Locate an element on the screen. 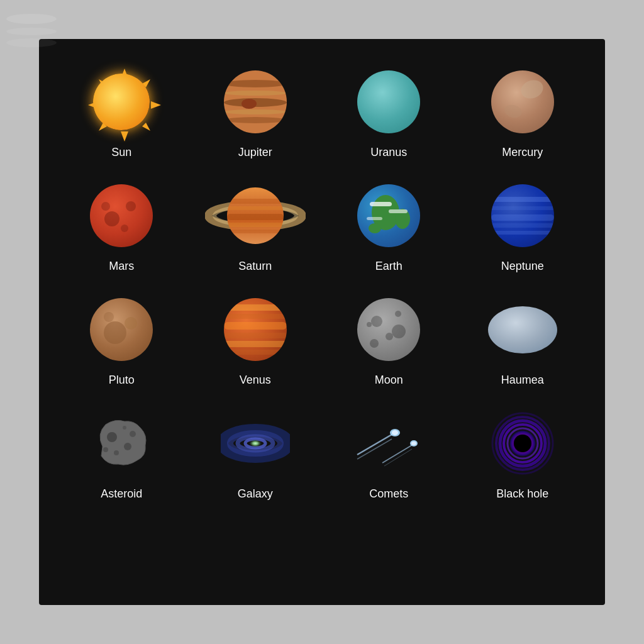  cell-jupiter: Jupiter is located at coordinates (255, 112).